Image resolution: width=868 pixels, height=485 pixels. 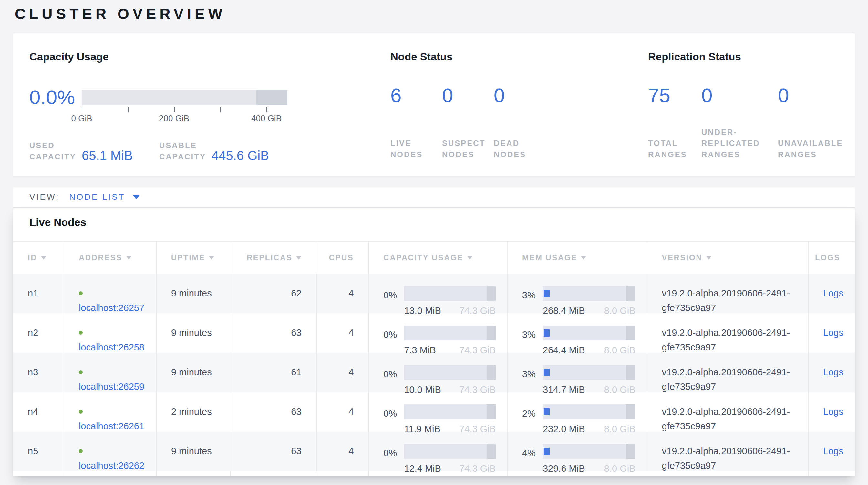 What do you see at coordinates (194, 412) in the screenshot?
I see `uptime-cell: 2 minutes` at bounding box center [194, 412].